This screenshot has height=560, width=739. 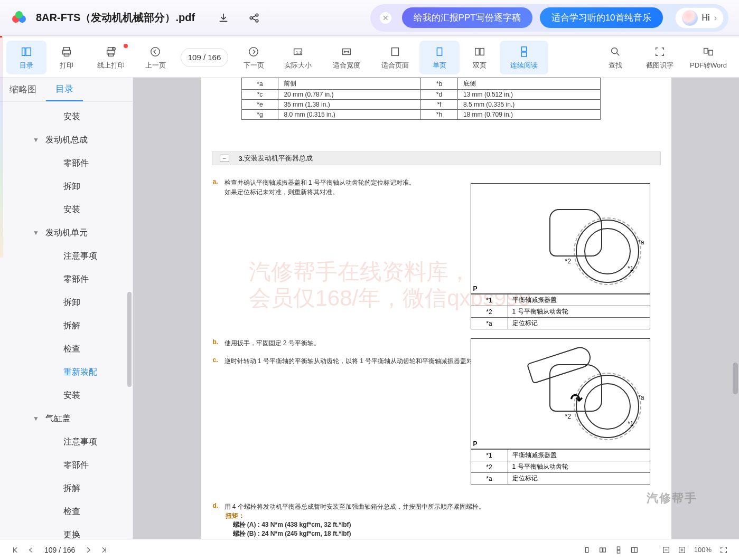 I want to click on outline-item-13: ▼气缸盖, so click(x=67, y=419).